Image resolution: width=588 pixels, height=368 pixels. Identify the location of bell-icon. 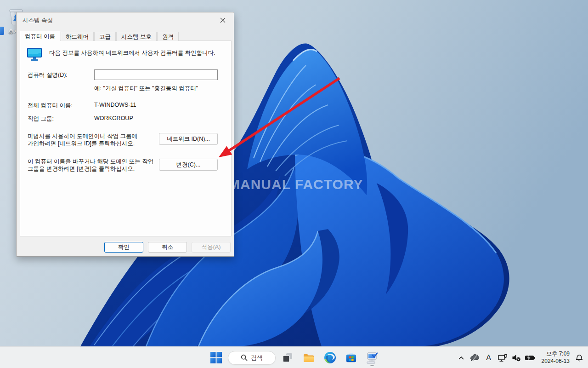
(579, 358).